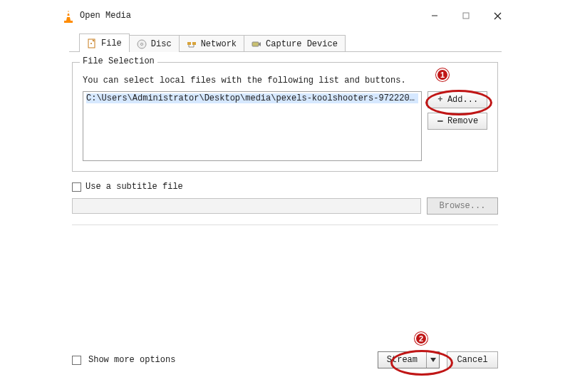 The width and height of the screenshot is (570, 392). I want to click on network-icon, so click(192, 44).